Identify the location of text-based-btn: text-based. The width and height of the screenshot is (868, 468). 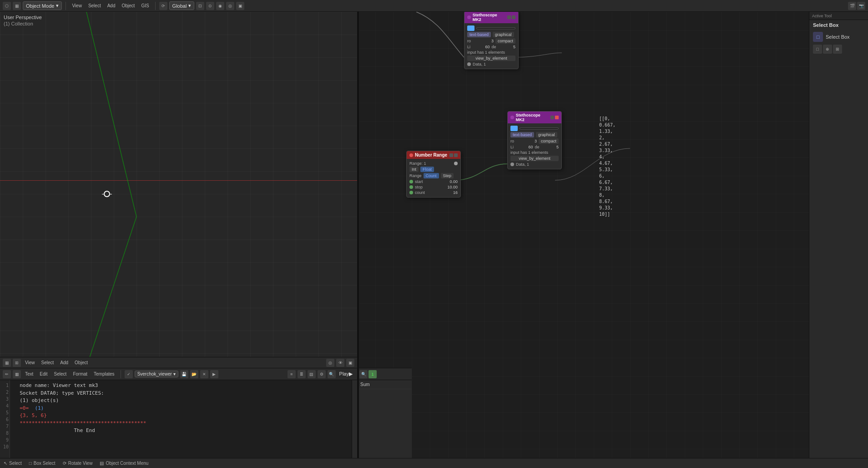
(479, 35).